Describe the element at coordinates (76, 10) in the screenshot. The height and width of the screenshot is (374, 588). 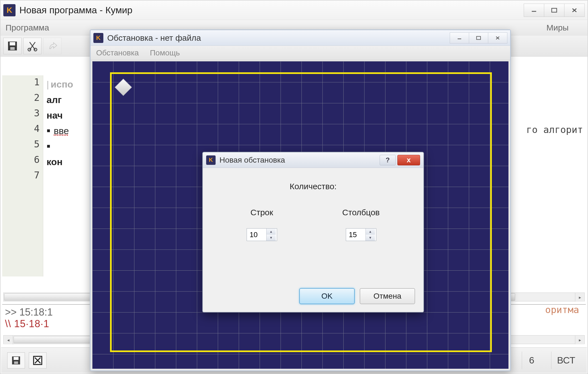
I see `main-window-title: Новая программа - Кумир` at that location.